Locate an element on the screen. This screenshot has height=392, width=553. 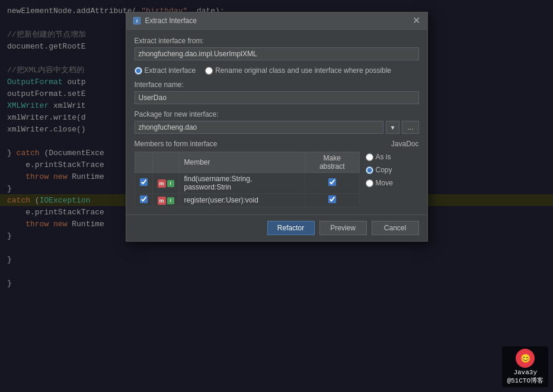
radio-group: Extract interface Rename original class … is located at coordinates (277, 70).